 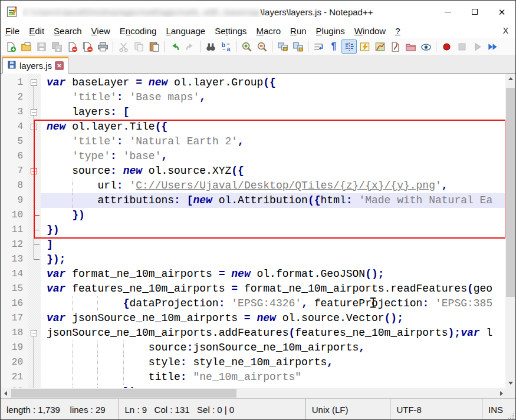 What do you see at coordinates (253, 377) in the screenshot?
I see `code-line-21: 21 title: "ne_10m_airports"` at bounding box center [253, 377].